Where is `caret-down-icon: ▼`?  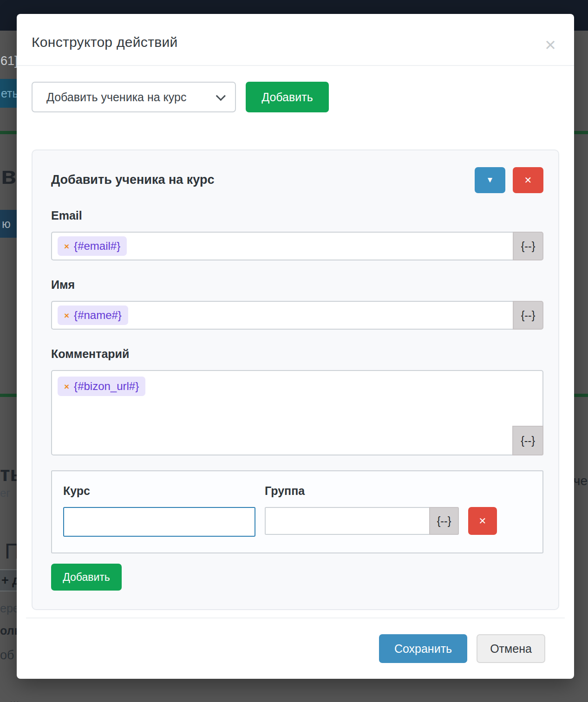
caret-down-icon: ▼ is located at coordinates (490, 180).